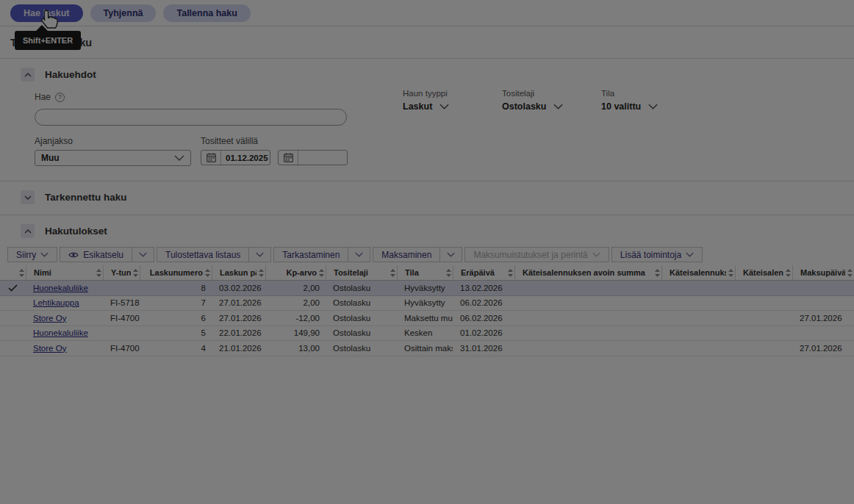  What do you see at coordinates (214, 254) in the screenshot?
I see `toolbar-group-2: Tulostettava listaus` at bounding box center [214, 254].